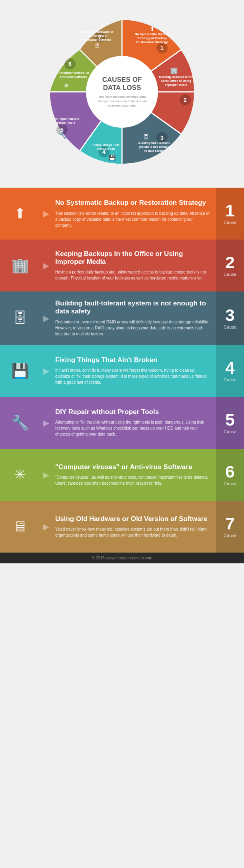 The width and height of the screenshot is (244, 868). What do you see at coordinates (134, 527) in the screenshot?
I see `cause-content-7: Using Old Hardware or Old Version of Sof…` at bounding box center [134, 527].